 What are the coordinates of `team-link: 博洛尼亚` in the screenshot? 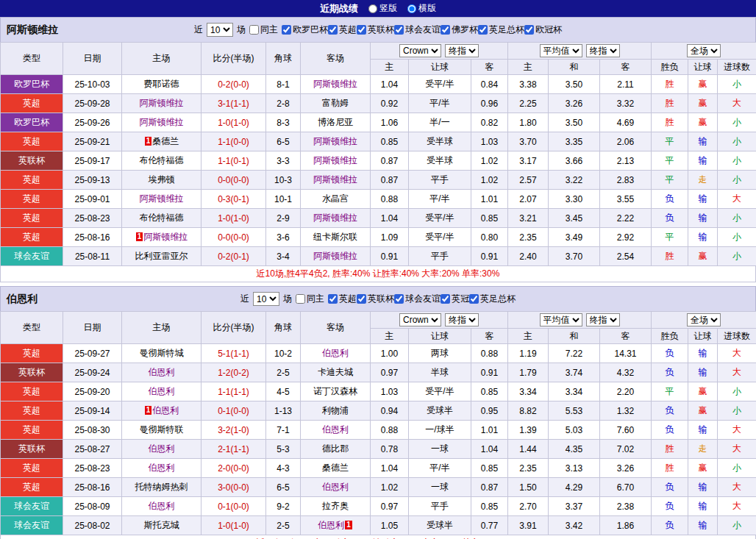 It's located at (335, 122).